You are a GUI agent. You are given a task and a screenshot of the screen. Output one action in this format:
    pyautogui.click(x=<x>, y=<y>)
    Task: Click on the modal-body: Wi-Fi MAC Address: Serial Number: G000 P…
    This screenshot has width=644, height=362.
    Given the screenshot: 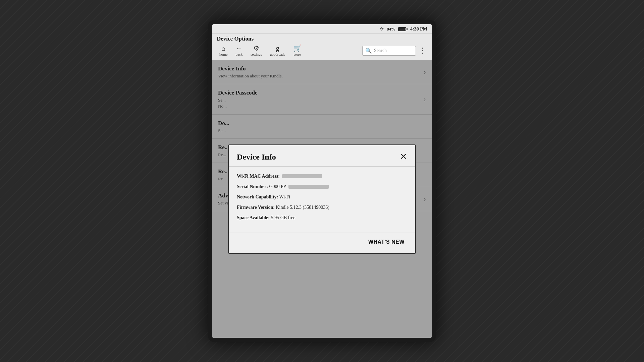 What is the action you would take?
    pyautogui.click(x=322, y=198)
    